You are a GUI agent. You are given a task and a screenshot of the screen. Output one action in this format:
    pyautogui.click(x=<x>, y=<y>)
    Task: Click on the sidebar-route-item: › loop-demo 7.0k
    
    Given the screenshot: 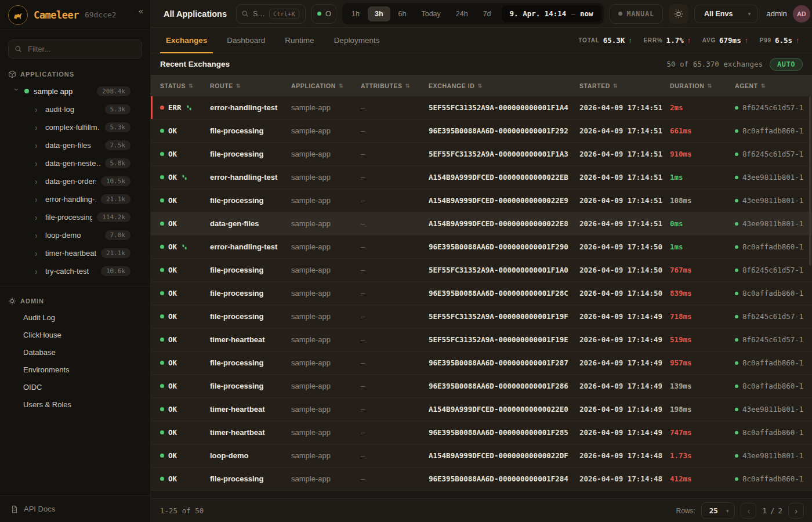 What is the action you would take?
    pyautogui.click(x=75, y=235)
    